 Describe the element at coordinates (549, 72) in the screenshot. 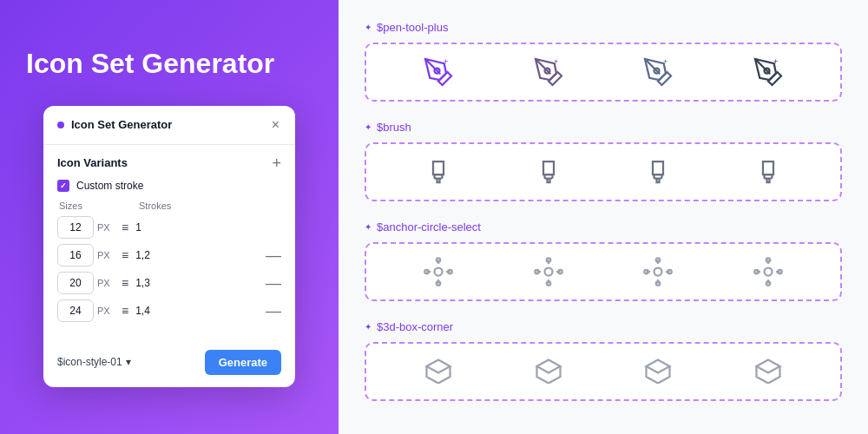

I see `icon-cell-pen-2: +` at that location.